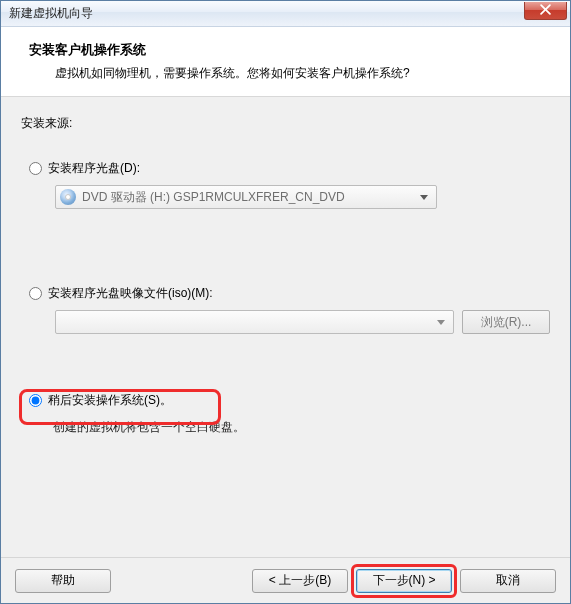 The width and height of the screenshot is (571, 604). Describe the element at coordinates (300, 581) in the screenshot. I see `back-button: < 上一步(B)` at that location.